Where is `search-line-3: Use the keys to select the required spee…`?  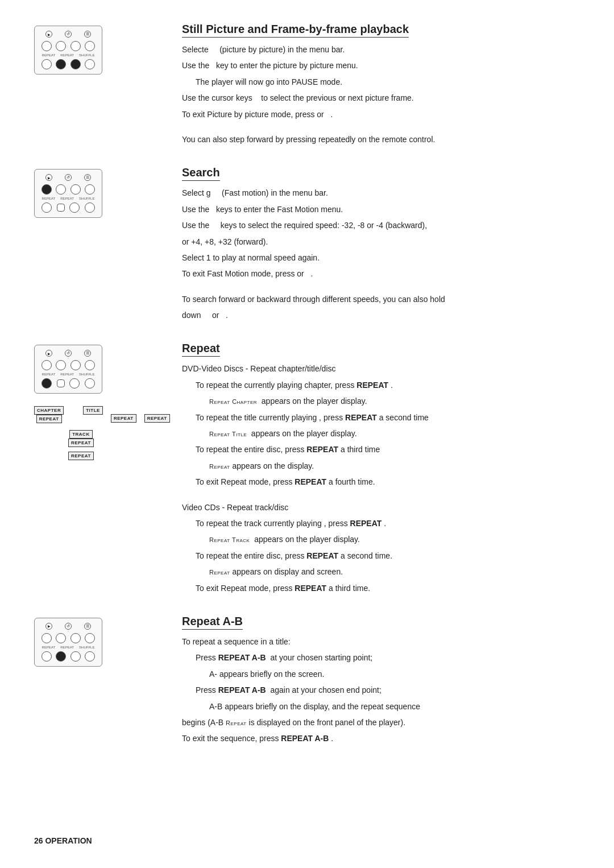 search-line-3: Use the keys to select the required spee… is located at coordinates (381, 225).